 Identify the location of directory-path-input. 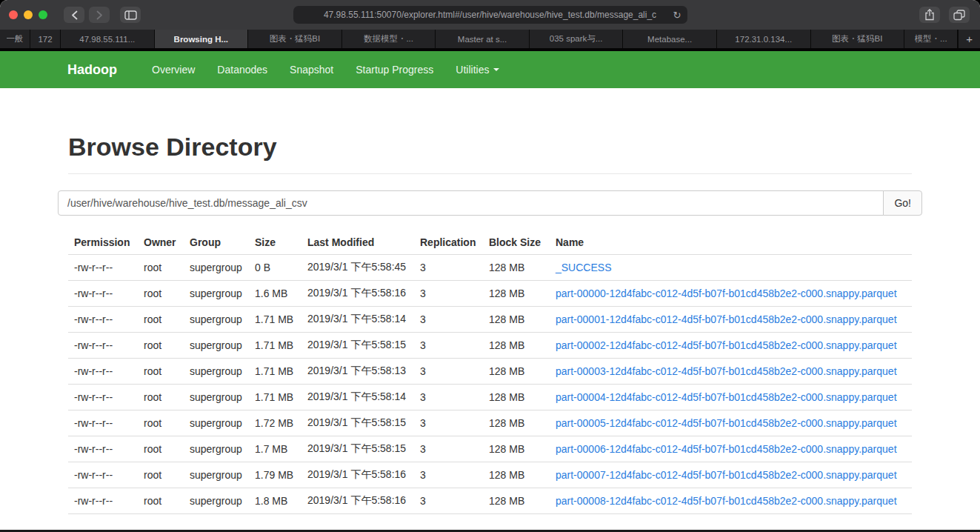
(471, 203).